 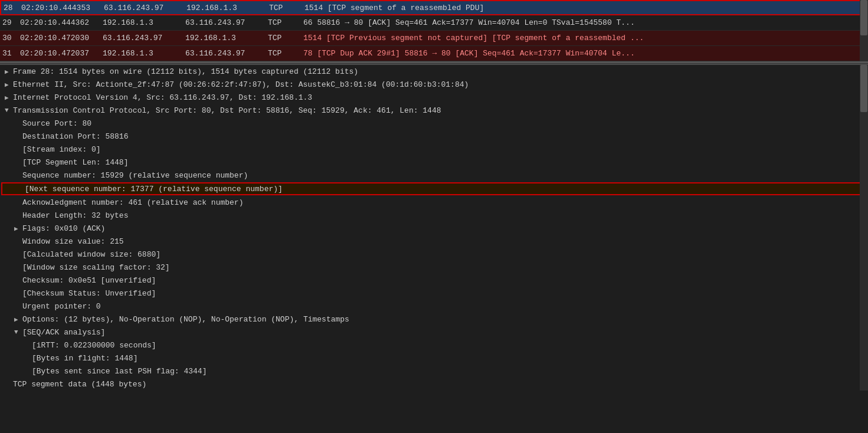 What do you see at coordinates (434, 38) in the screenshot?
I see `packet-row: 30 02:20:10.472030 63.116.243.97 192.168…` at bounding box center [434, 38].